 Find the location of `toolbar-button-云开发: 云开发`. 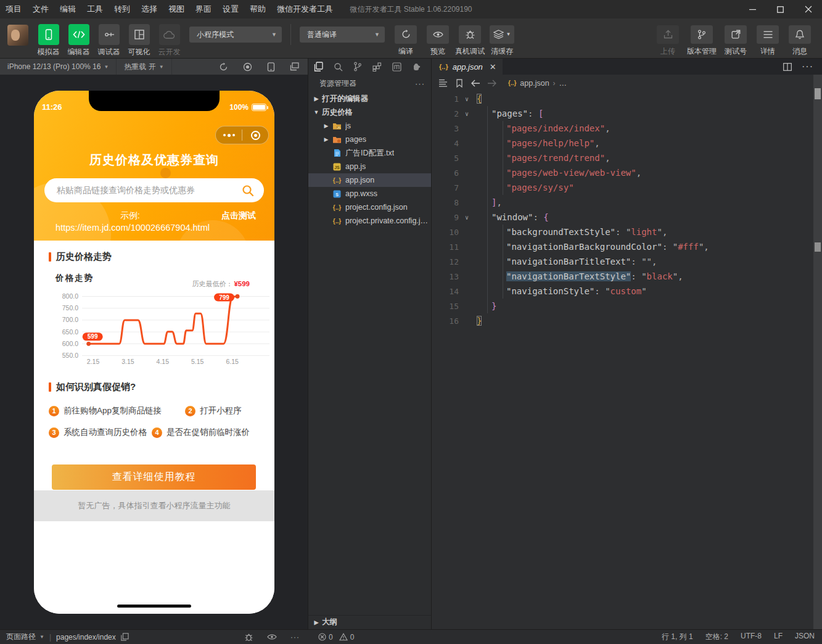

toolbar-button-云开发: 云开发 is located at coordinates (169, 41).